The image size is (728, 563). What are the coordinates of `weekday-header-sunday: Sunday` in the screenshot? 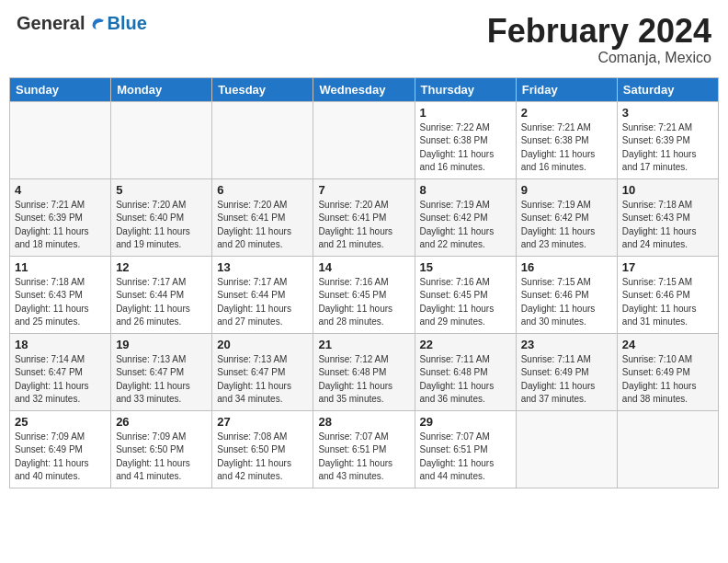 It's located at (61, 89).